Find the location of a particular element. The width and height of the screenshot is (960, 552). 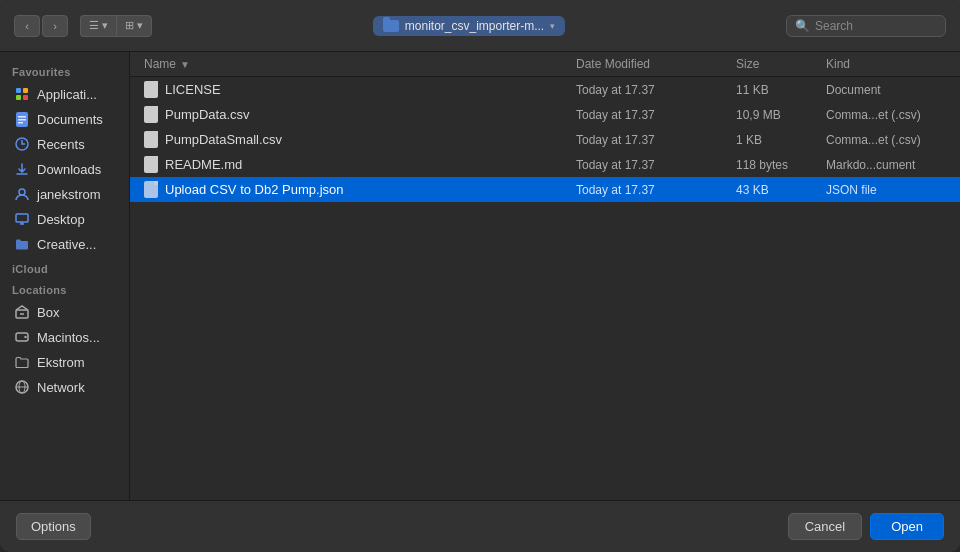

sidebar-item-label: Documents is located at coordinates (70, 120).